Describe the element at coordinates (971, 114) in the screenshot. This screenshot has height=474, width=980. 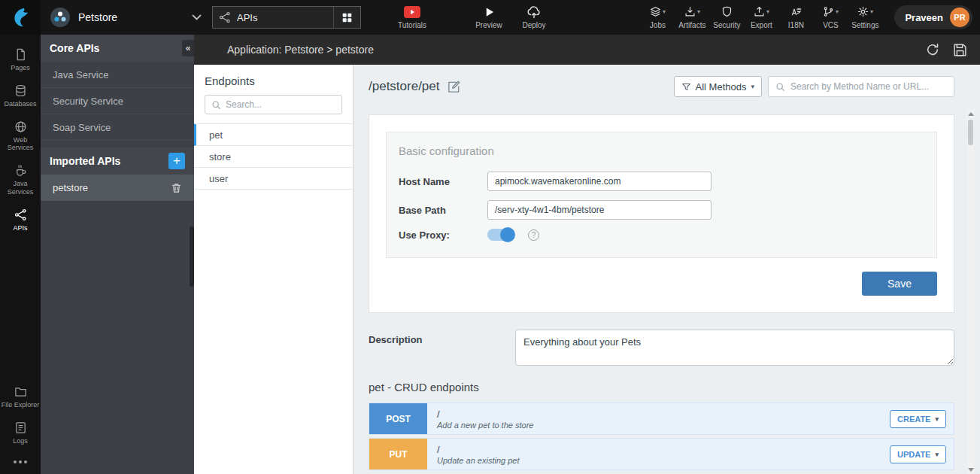
I see `scroll-up-icon` at that location.